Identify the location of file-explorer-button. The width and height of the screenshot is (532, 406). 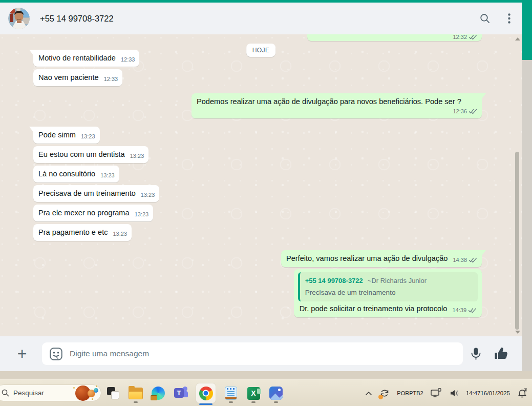
(136, 393).